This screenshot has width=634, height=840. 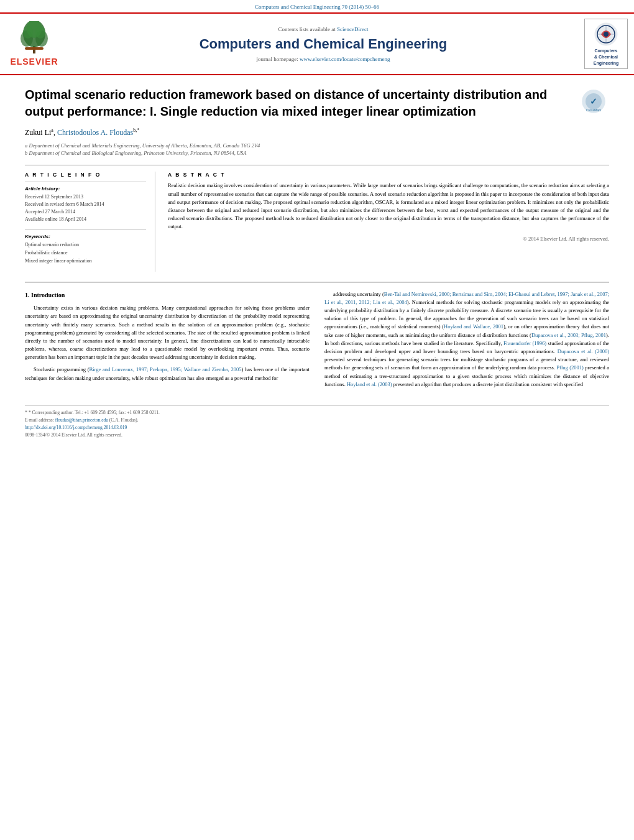 What do you see at coordinates (34, 44) in the screenshot?
I see `elsevier-logo: ELSEVIER` at bounding box center [34, 44].